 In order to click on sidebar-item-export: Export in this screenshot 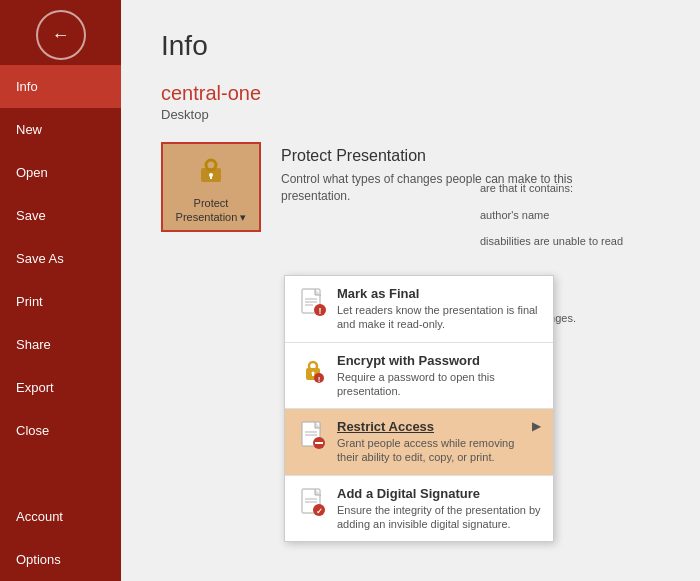, I will do `click(60, 388)`.